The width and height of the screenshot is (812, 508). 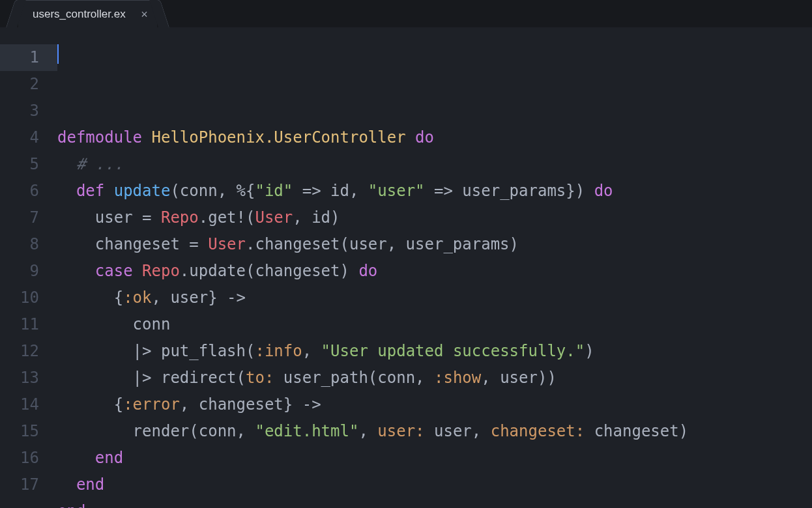 What do you see at coordinates (396, 191) in the screenshot?
I see `token-str: "user"` at bounding box center [396, 191].